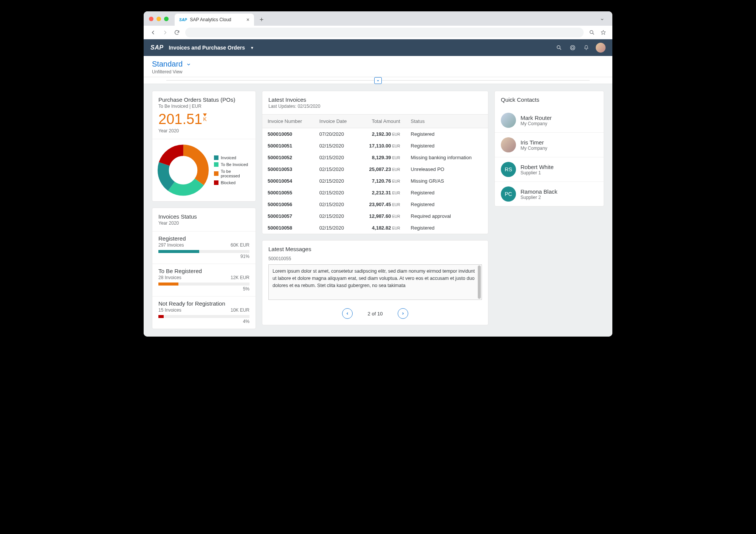 This screenshot has height=534, width=756. I want to click on col-invoice-date: Invoice Date, so click(336, 121).